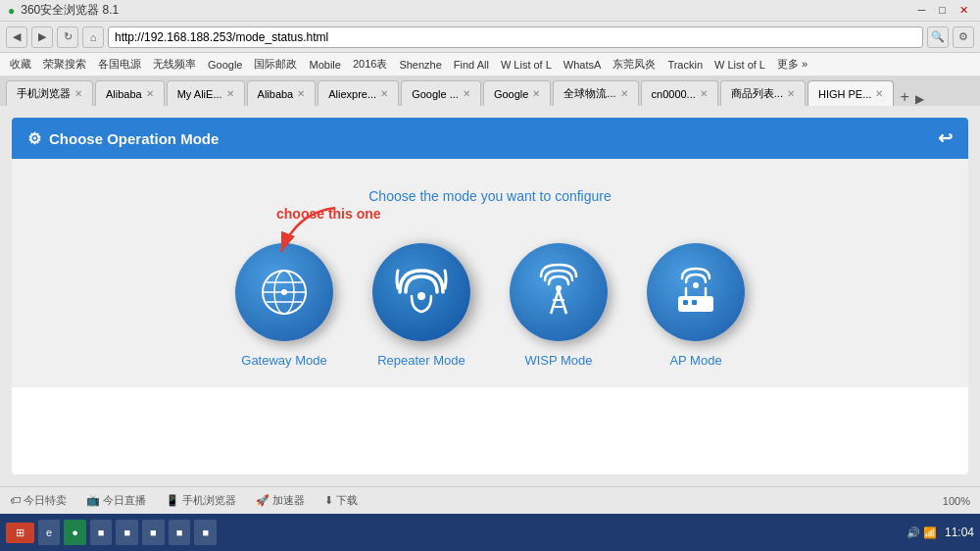 This screenshot has width=980, height=551. Describe the element at coordinates (174, 65) in the screenshot. I see `bookmark-wireless: 无线频率` at that location.